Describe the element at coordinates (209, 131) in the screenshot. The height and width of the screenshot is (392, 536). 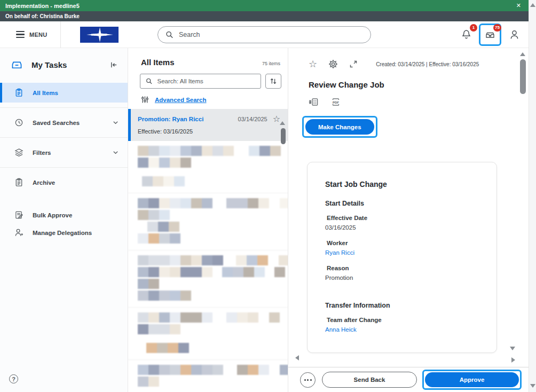
I see `list-item-effective: Effective: 03/16/2025` at that location.